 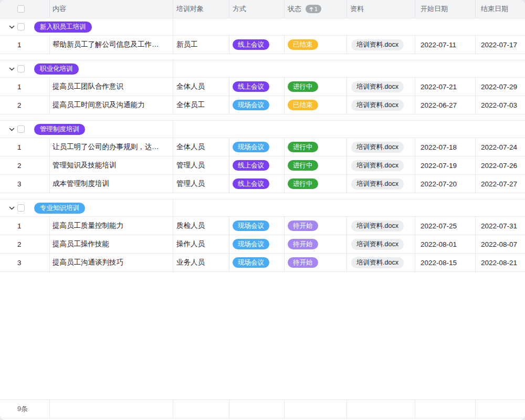 I want to click on content-cell: 提高员工团队合作意识, so click(x=111, y=87).